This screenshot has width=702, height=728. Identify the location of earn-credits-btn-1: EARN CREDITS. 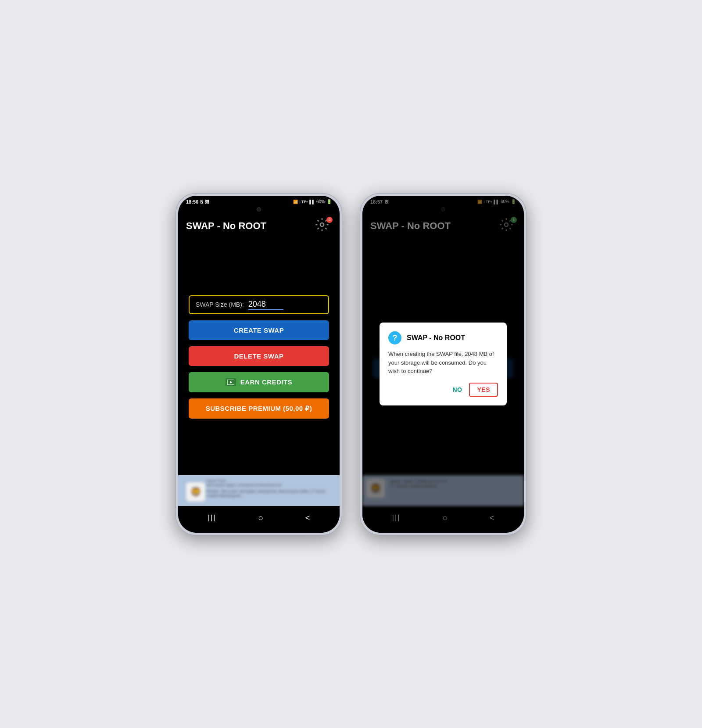
(259, 382).